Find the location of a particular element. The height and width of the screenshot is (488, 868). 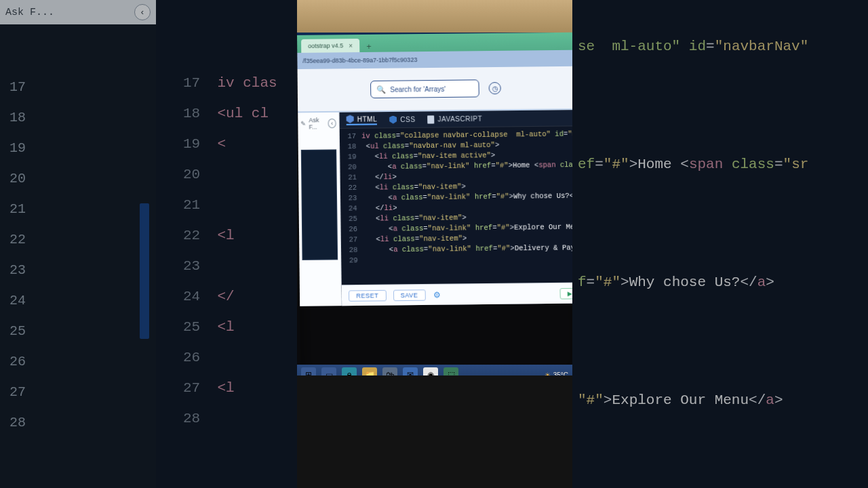

css3-icon is located at coordinates (393, 119).